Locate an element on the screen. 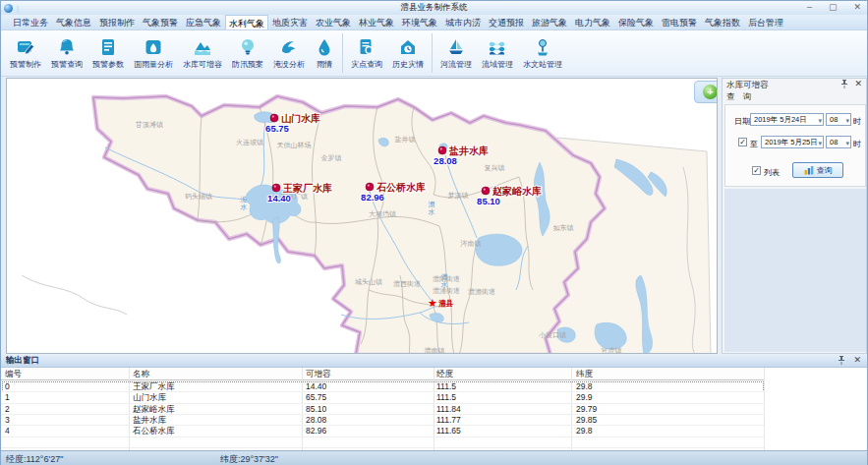 The height and width of the screenshot is (465, 868). output-close-icon: ✕ is located at coordinates (857, 360).